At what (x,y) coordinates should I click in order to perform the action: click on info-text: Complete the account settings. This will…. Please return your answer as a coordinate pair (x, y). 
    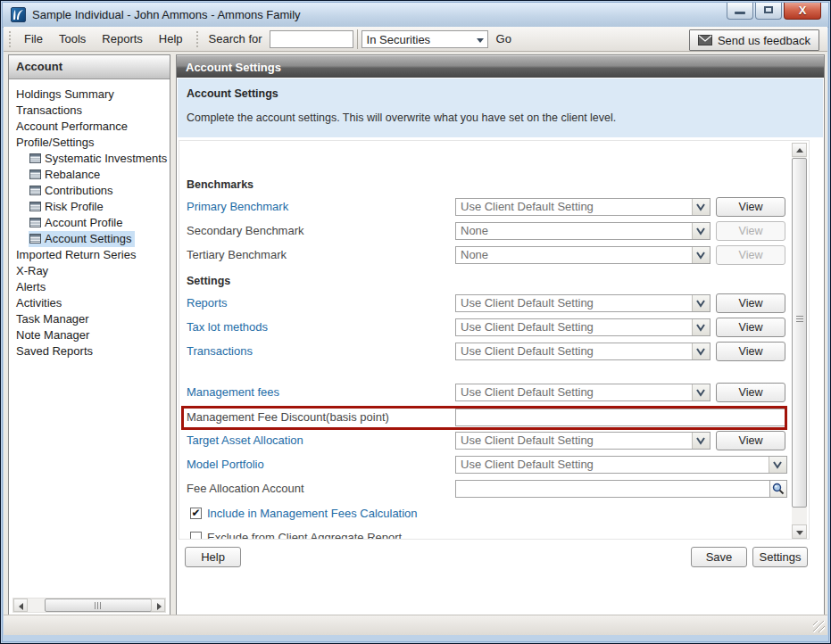
    Looking at the image, I should click on (505, 118).